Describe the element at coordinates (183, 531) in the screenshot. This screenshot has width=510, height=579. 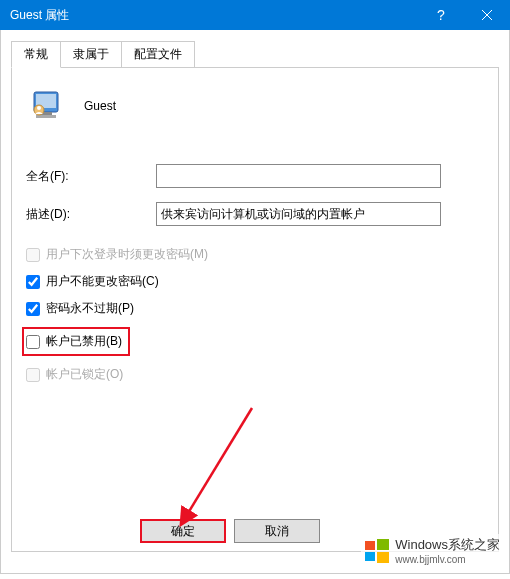
I see `ok-button: 确定` at that location.